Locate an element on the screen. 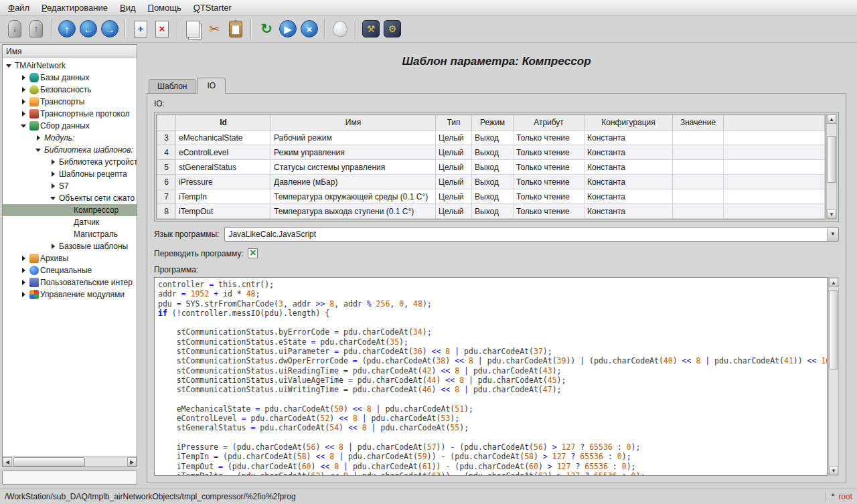 The width and height of the screenshot is (857, 504). menu-item-view: Вид is located at coordinates (128, 7).